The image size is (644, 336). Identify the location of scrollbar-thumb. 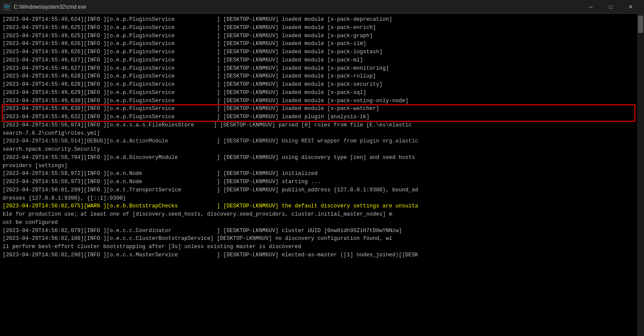
(641, 24).